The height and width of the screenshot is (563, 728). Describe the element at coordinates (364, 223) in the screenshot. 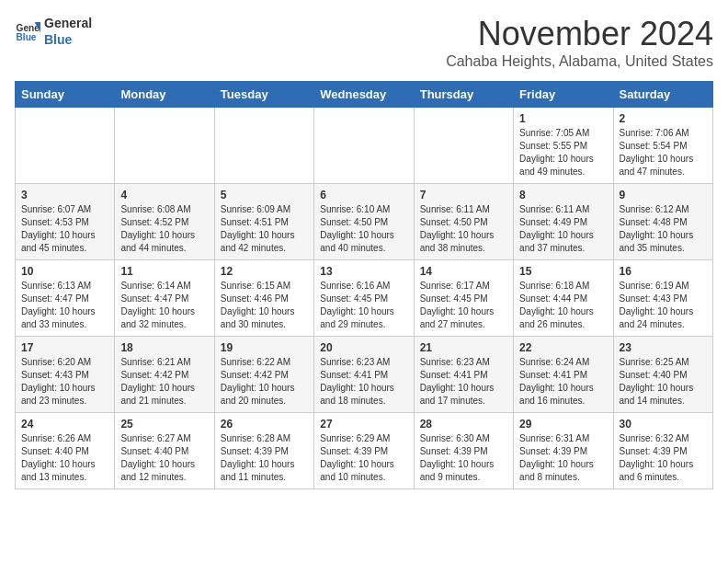

I see `week-row-2: 3Sunrise: 6:07 AM Sunset: 4:53 PM Daylig…` at that location.